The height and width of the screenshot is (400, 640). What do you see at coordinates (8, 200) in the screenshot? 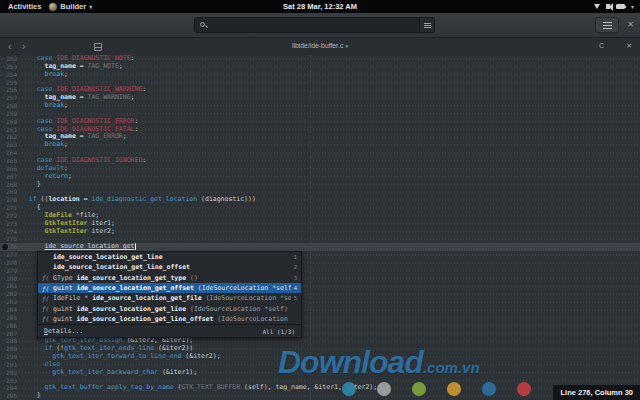
I see `line-number: 270` at bounding box center [8, 200].